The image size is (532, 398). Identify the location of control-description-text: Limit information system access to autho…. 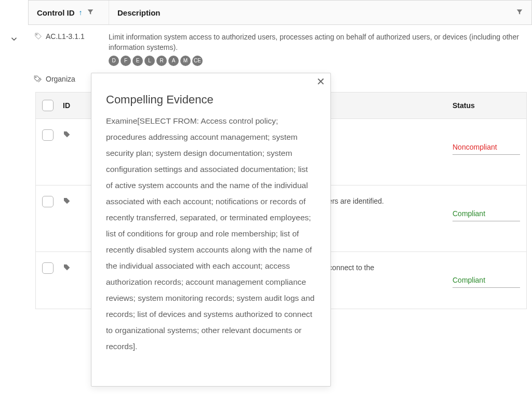
(316, 43).